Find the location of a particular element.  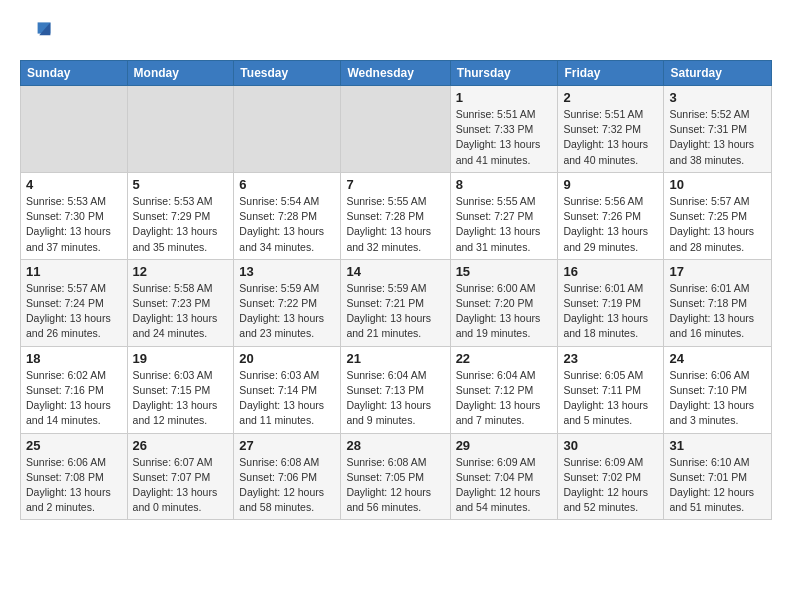

day-number: 15 is located at coordinates (504, 272).